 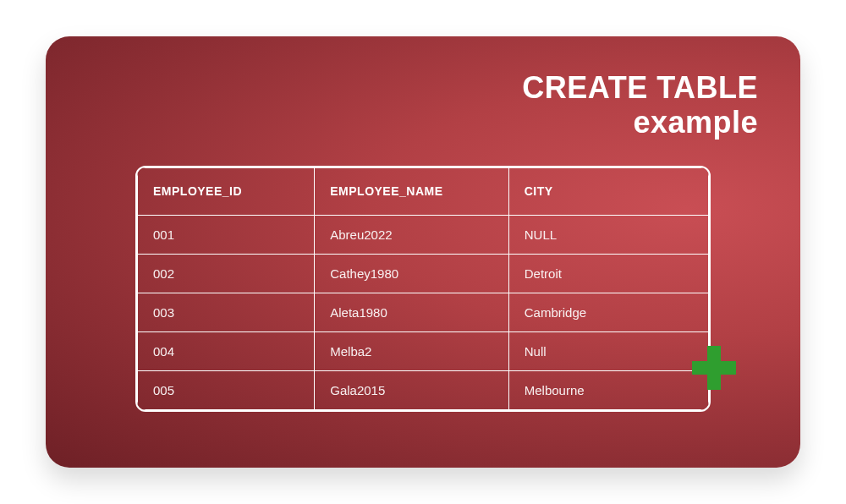 What do you see at coordinates (423, 191) in the screenshot?
I see `table-header-row: EMPLOYEE_ID EMPLOYEE_NAME CITY` at bounding box center [423, 191].